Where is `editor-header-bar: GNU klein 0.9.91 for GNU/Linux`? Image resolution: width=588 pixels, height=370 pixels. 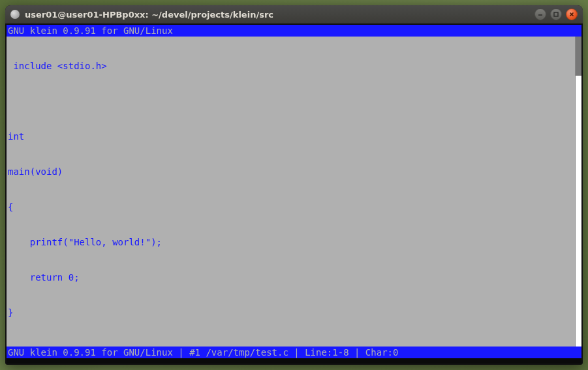
editor-header-bar: GNU klein 0.9.91 for GNU/Linux is located at coordinates (294, 31).